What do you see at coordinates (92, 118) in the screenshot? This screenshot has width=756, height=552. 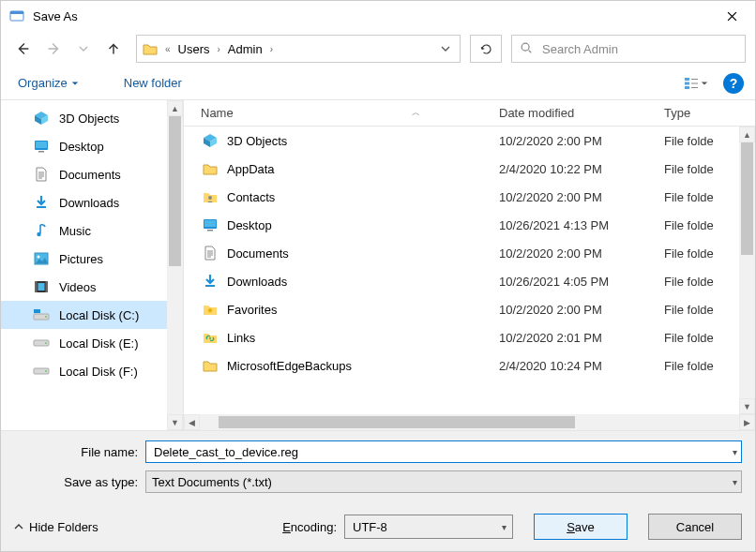 I see `sidebar-item: 3D Objects` at bounding box center [92, 118].